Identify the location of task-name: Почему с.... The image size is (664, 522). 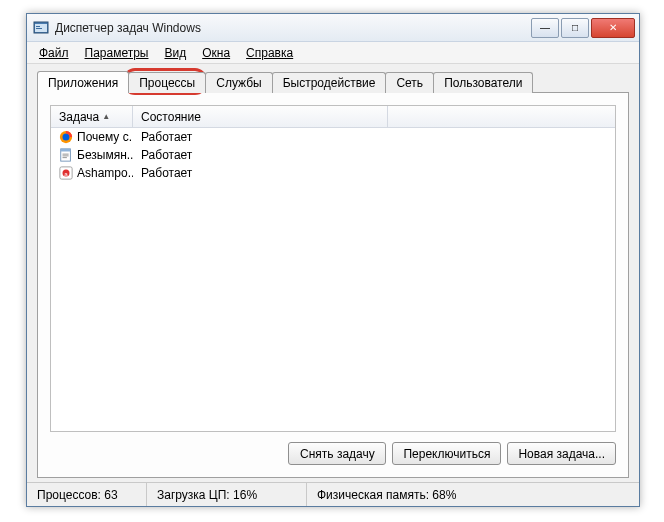
(105, 137).